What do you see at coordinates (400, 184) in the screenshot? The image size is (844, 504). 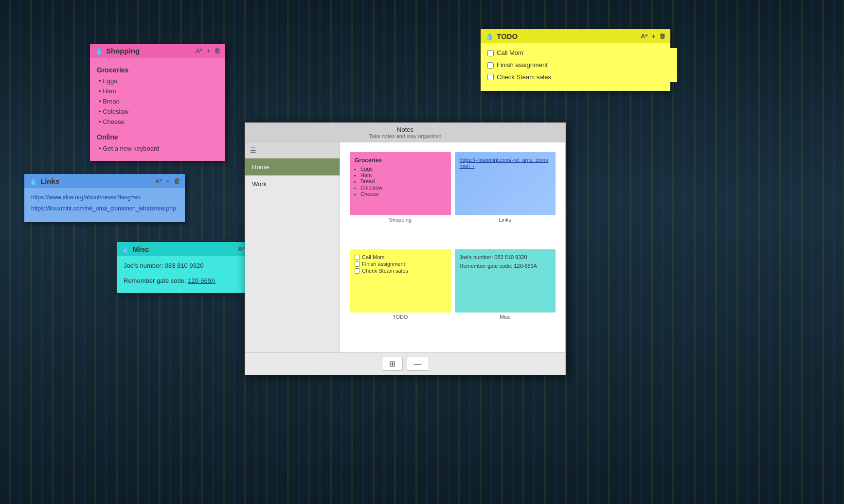 I see `note-card-shopping-inner: Groceries Eggs Ham Bread Coleslaw Cheese` at bounding box center [400, 184].